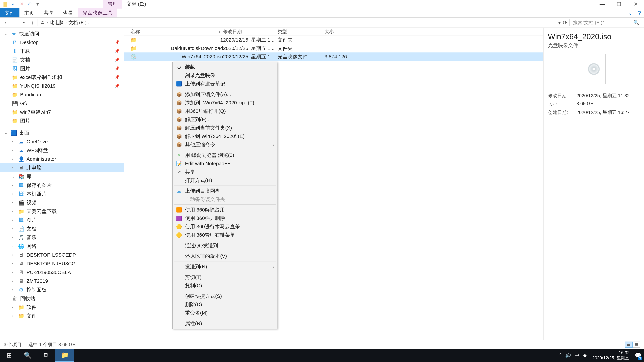 Image resolution: width=644 pixels, height=362 pixels. I want to click on nav-music: ›🎵音乐, so click(62, 237).